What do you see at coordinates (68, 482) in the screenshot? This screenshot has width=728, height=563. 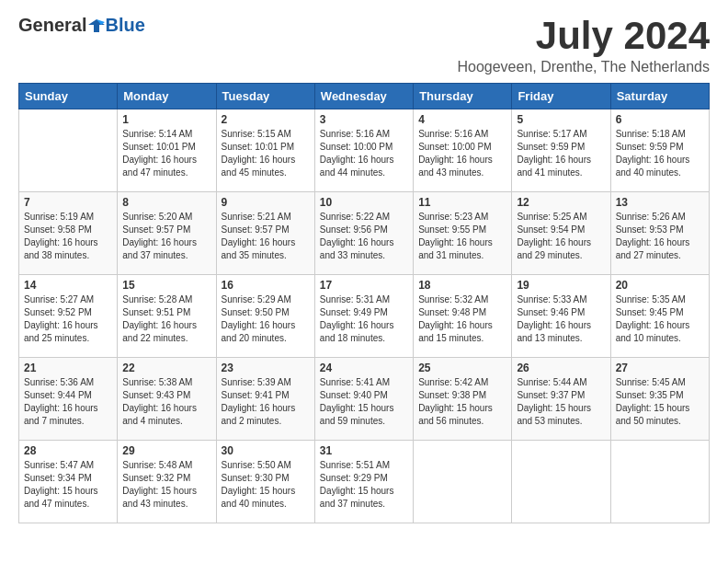 I see `day-cell: 28Sunrise: 5:47 AMSunset: 9:34 PMDayligh…` at bounding box center [68, 482].